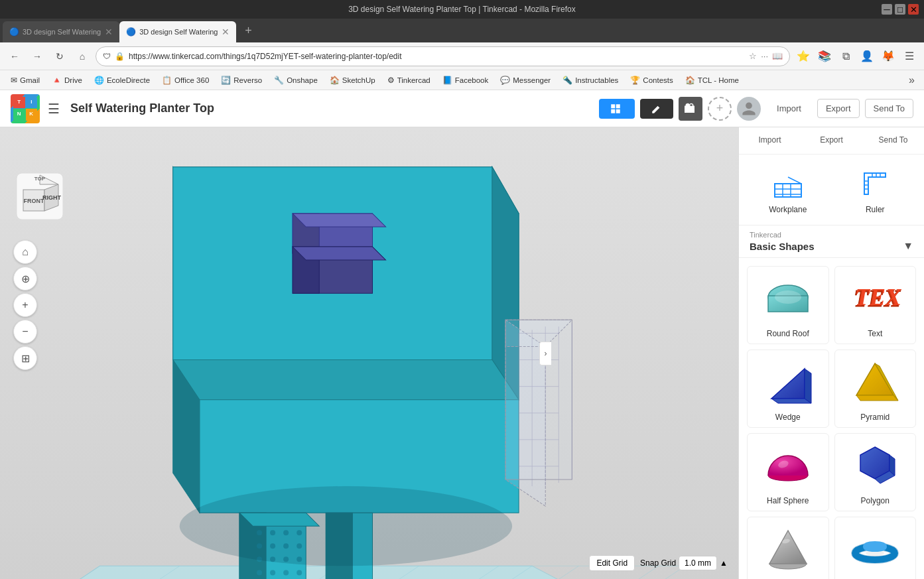 The image size is (924, 579). What do you see at coordinates (788, 190) in the screenshot?
I see `workplane-panel-item: Workplane` at bounding box center [788, 190].